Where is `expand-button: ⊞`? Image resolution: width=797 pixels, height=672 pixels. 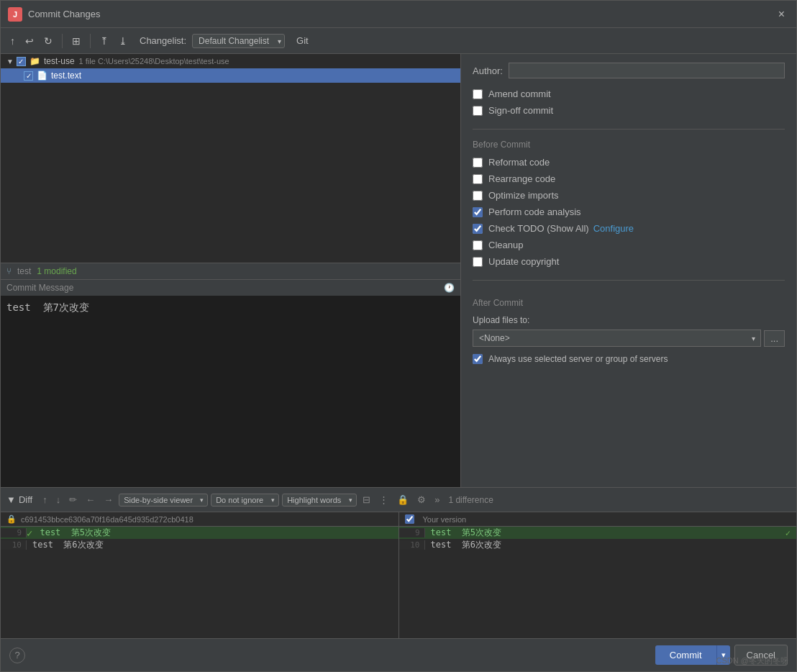
expand-button: ⊞ is located at coordinates (76, 41).